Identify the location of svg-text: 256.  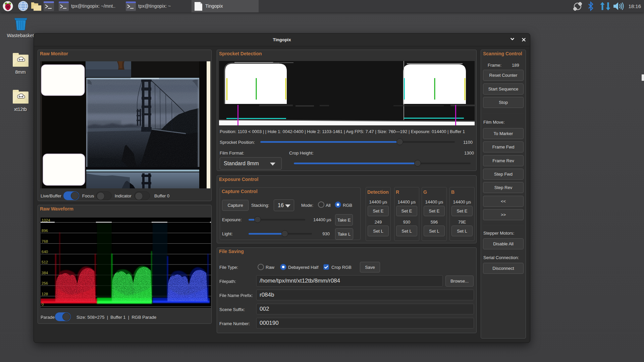
(45, 283).